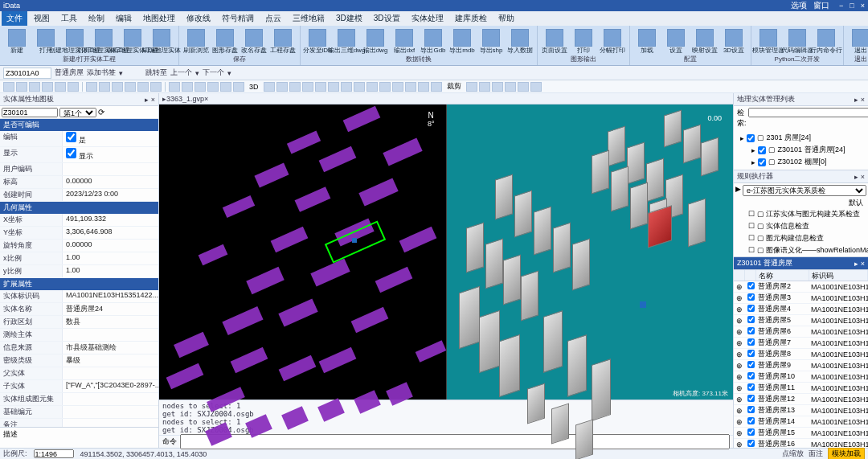 The image size is (868, 459). Describe the element at coordinates (199, 18) in the screenshot. I see `menu-修改线: 修改线` at that location.